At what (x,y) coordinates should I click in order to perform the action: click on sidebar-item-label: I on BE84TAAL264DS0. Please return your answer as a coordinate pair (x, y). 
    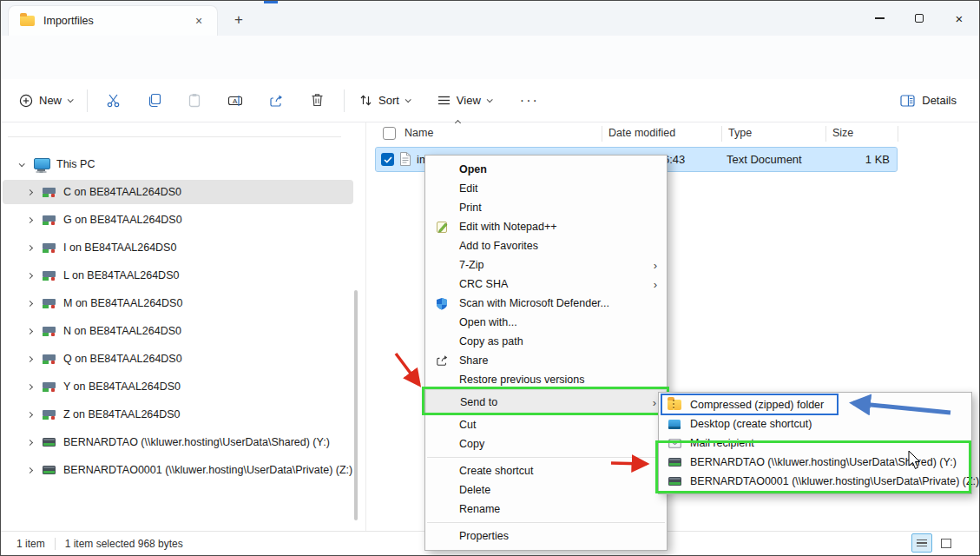
    Looking at the image, I should click on (120, 248).